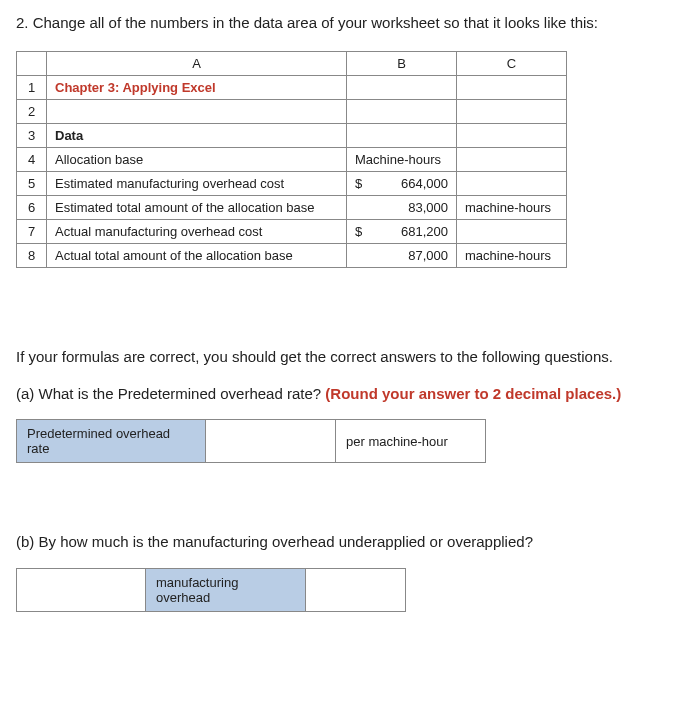 This screenshot has height=710, width=698. What do you see at coordinates (411, 441) in the screenshot?
I see `predetermined-rate-unit: per machine-hour` at bounding box center [411, 441].